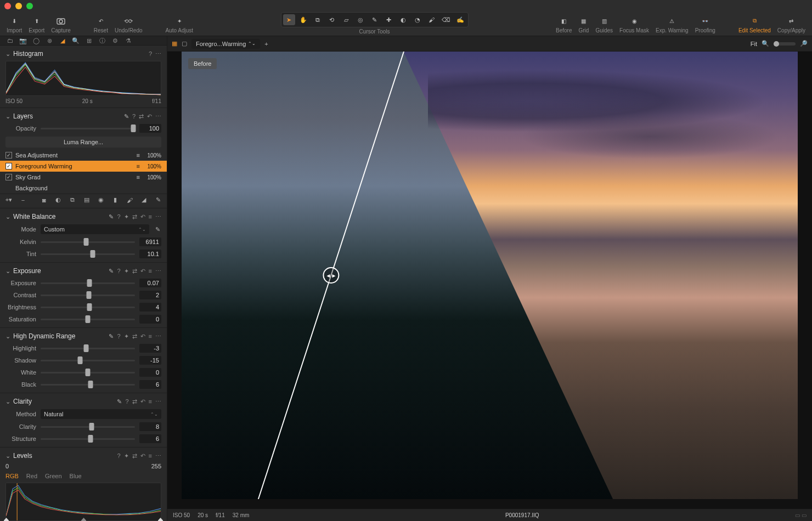 This screenshot has width=812, height=521. I want to click on keystone-tool-icon: ▱, so click(346, 20).